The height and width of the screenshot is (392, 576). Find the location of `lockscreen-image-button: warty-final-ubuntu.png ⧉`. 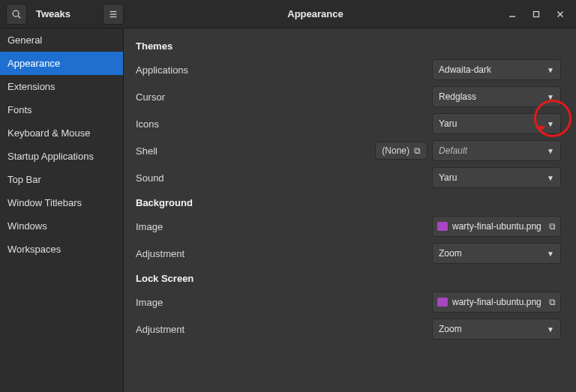

lockscreen-image-button: warty-final-ubuntu.png ⧉ is located at coordinates (496, 302).